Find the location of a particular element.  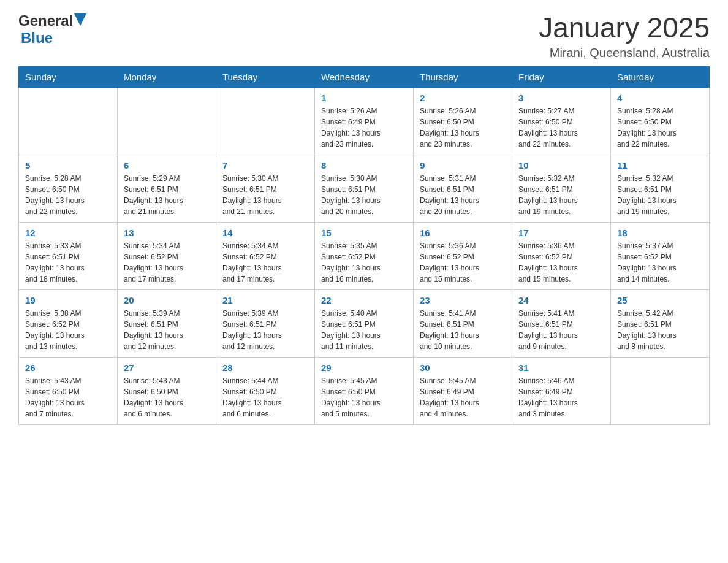

day-number: 9 is located at coordinates (463, 166).